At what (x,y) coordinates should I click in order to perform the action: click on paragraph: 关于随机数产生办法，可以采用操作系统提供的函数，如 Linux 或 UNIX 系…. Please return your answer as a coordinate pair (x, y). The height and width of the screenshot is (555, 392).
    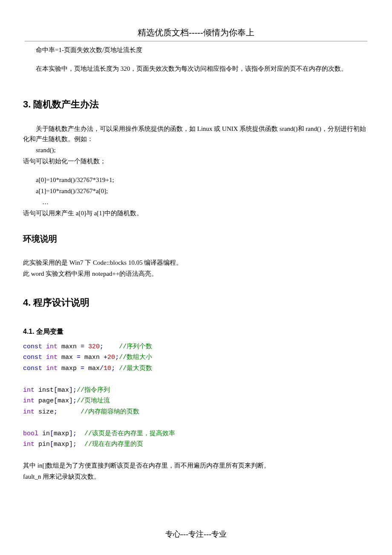
    Looking at the image, I should click on (196, 134).